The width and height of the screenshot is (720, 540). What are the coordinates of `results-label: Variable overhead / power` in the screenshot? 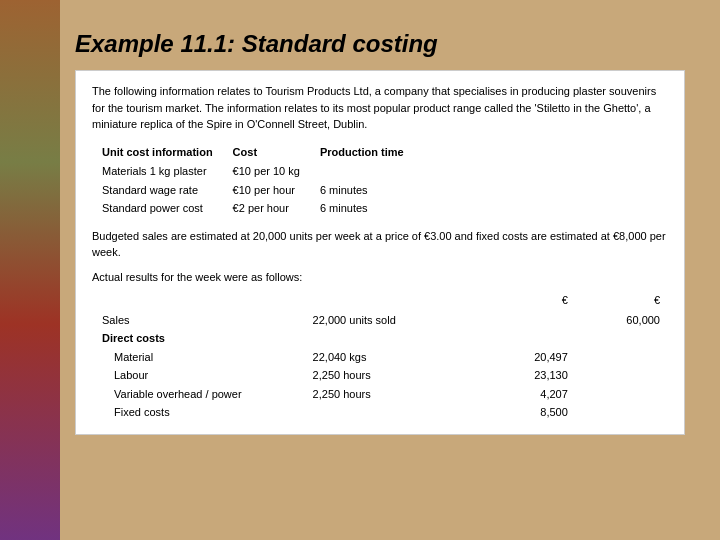 It's located at (208, 394).